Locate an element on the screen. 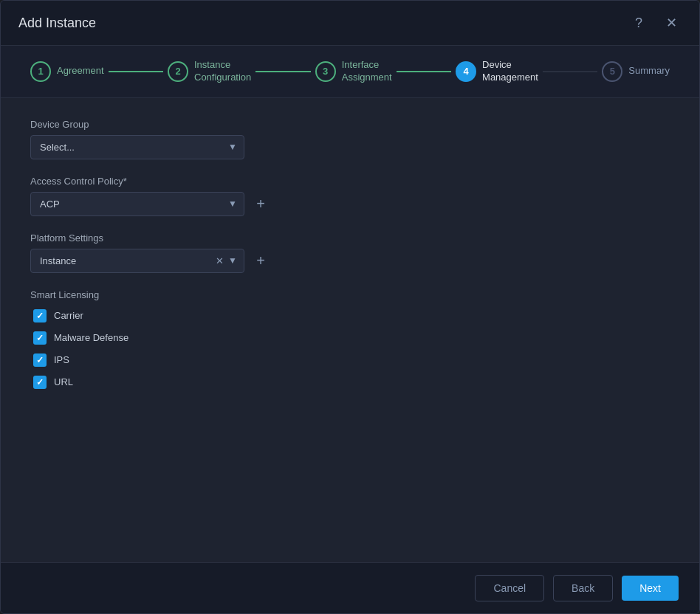  step-5: 5 Summary is located at coordinates (636, 72).